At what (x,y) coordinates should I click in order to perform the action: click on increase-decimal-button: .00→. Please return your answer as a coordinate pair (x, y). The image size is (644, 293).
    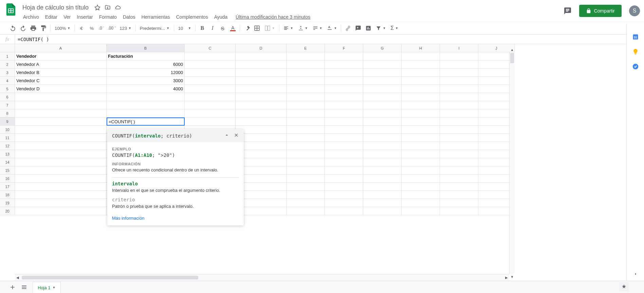
    Looking at the image, I should click on (112, 28).